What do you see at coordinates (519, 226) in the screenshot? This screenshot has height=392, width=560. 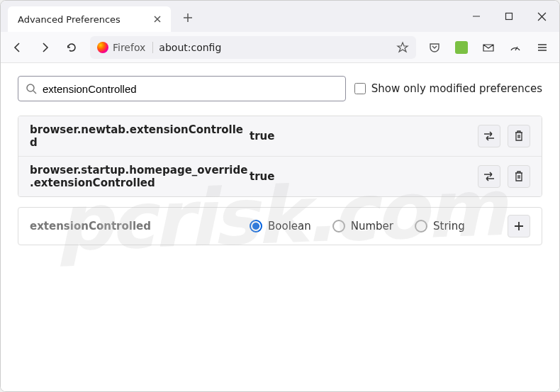 I see `add-button` at bounding box center [519, 226].